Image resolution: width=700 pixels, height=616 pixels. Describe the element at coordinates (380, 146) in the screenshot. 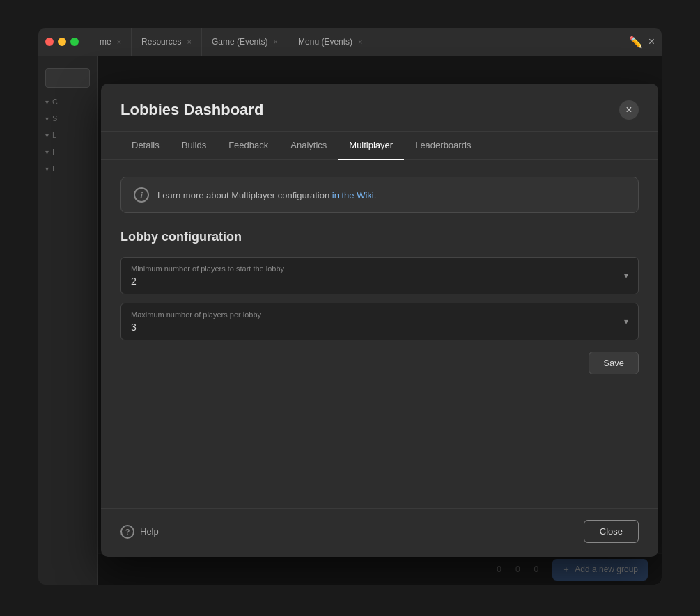

I see `modal-tab-bar: Details Builds Feedback Analytics Multip…` at that location.